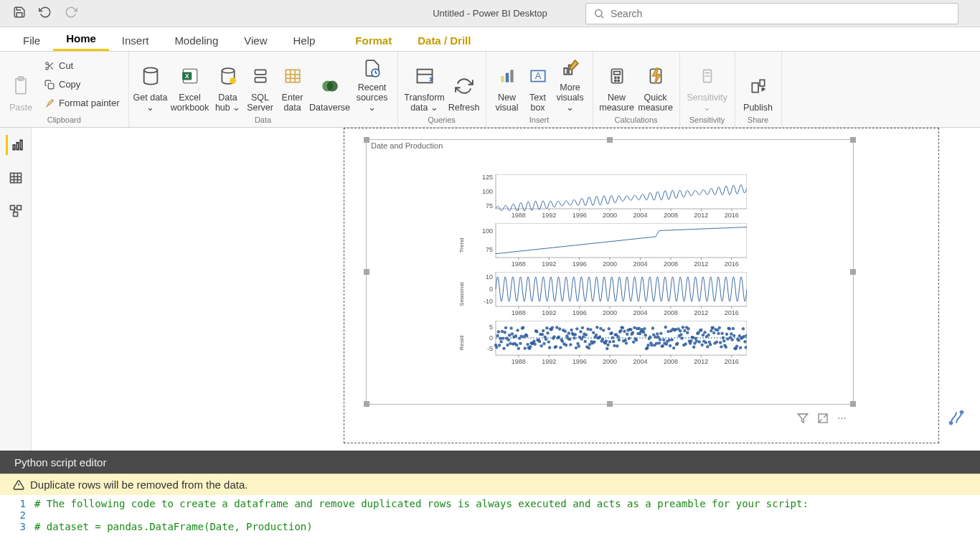  What do you see at coordinates (304, 40) in the screenshot?
I see `tab-help: Help` at bounding box center [304, 40].